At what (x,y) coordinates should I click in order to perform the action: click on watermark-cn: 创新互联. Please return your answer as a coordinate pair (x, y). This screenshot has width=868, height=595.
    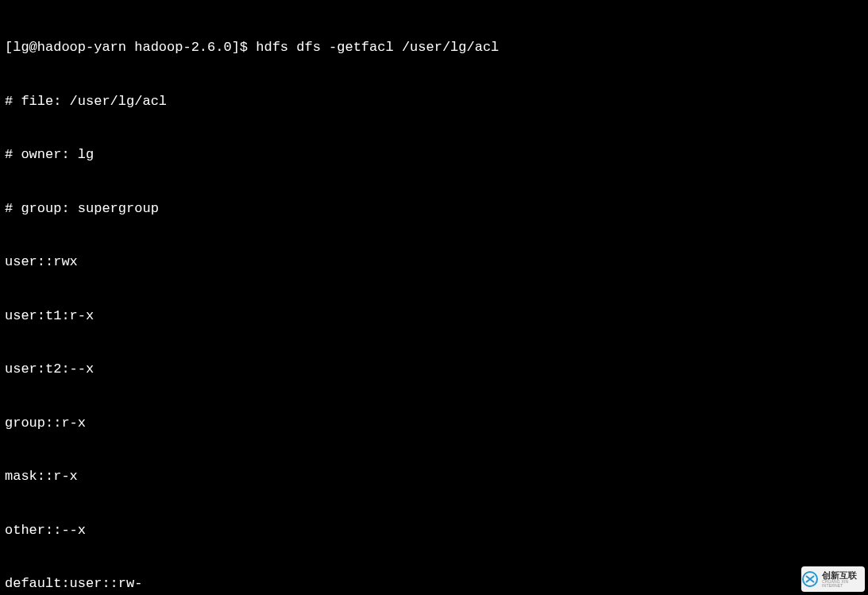
    Looking at the image, I should click on (843, 575).